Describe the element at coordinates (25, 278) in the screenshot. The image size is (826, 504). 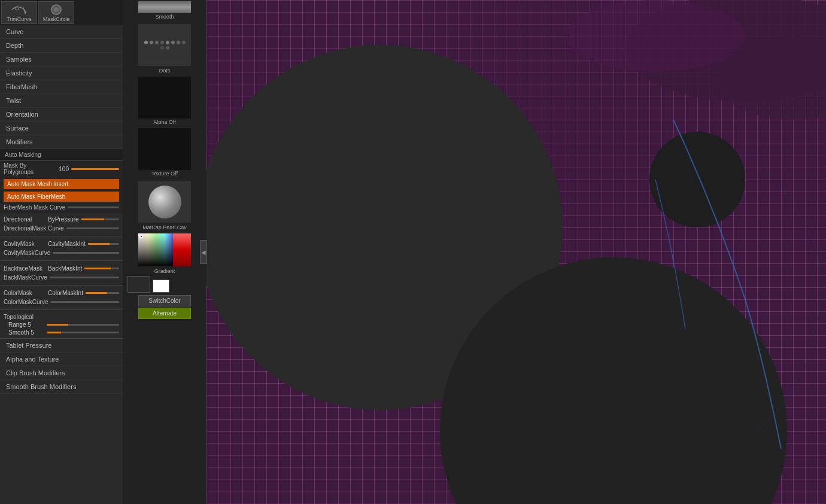
I see `back-mask-curve-label: BackMaskCurve` at that location.